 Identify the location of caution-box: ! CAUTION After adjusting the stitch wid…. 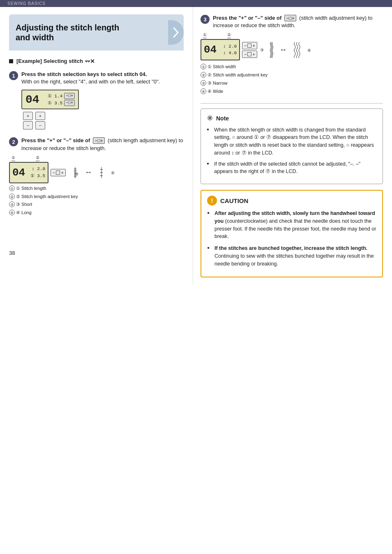
(292, 233).